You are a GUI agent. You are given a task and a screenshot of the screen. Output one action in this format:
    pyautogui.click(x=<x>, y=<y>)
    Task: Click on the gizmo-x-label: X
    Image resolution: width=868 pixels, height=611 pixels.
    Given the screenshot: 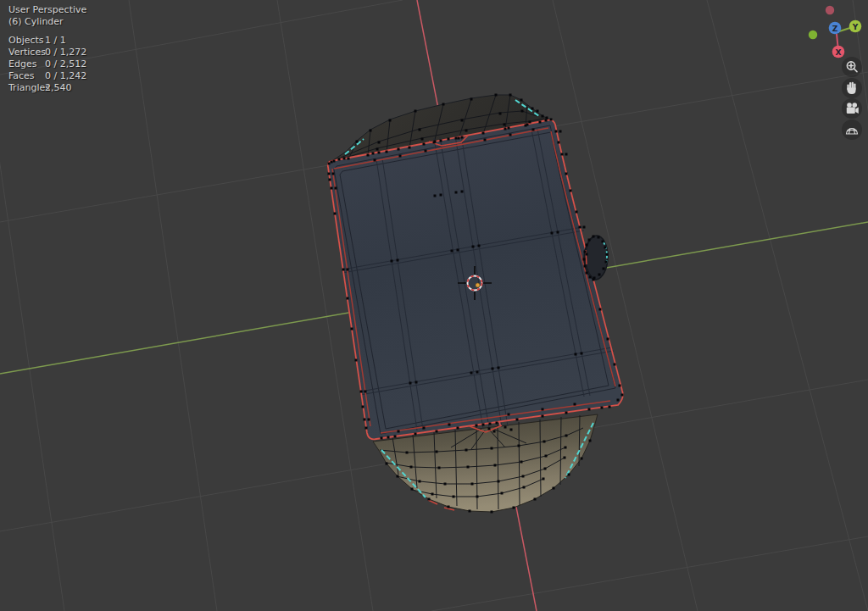 What is the action you would take?
    pyautogui.click(x=839, y=53)
    